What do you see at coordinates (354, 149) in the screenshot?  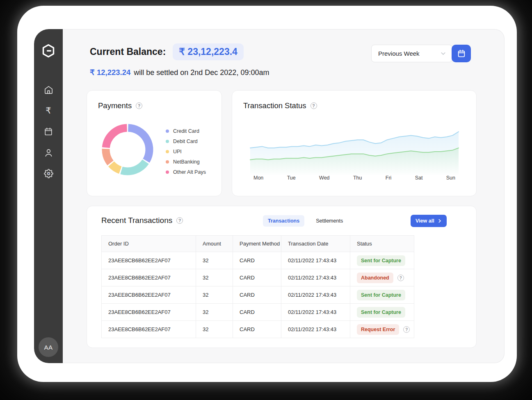 I see `status-line-chart` at bounding box center [354, 149].